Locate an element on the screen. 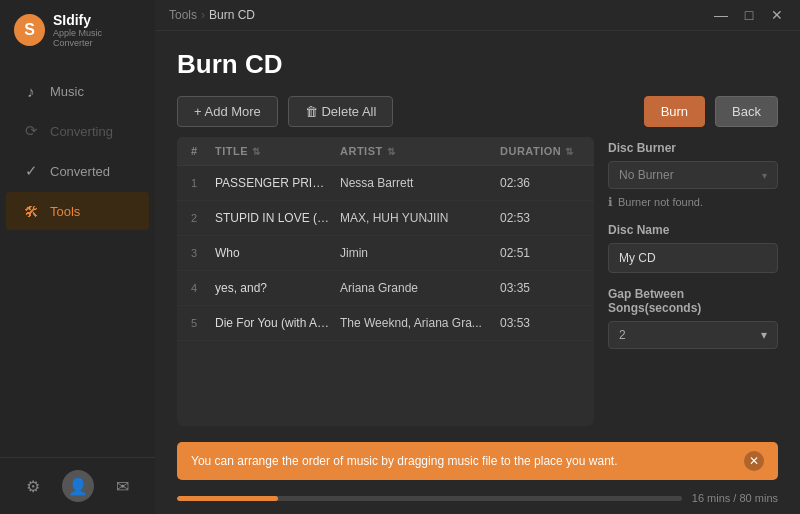  track-artist: Jimin is located at coordinates (420, 253).